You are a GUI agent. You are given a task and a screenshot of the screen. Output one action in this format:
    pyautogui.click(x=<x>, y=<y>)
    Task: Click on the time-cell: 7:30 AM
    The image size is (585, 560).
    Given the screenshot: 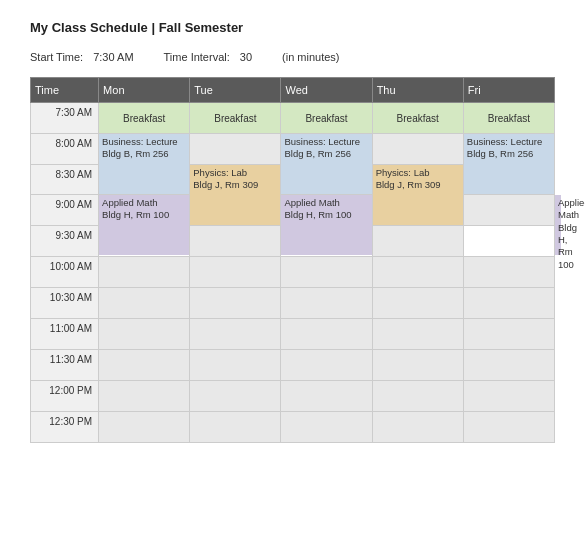 What is the action you would take?
    pyautogui.click(x=65, y=118)
    